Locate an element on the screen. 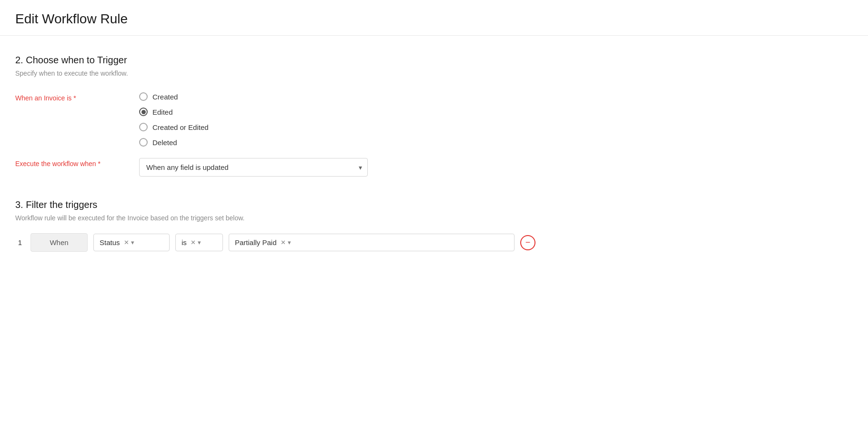  remove-filter-icon: − is located at coordinates (528, 243).